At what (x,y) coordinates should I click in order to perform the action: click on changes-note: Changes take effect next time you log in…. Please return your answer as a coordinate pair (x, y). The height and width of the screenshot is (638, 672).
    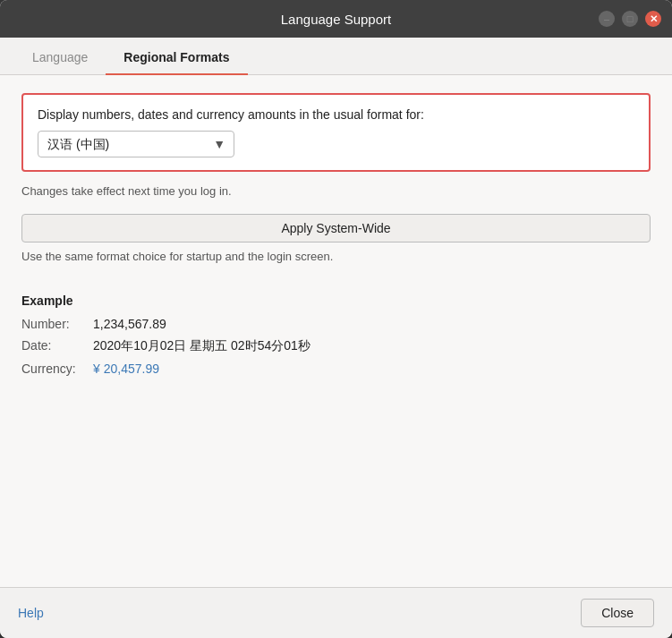
    Looking at the image, I should click on (336, 191).